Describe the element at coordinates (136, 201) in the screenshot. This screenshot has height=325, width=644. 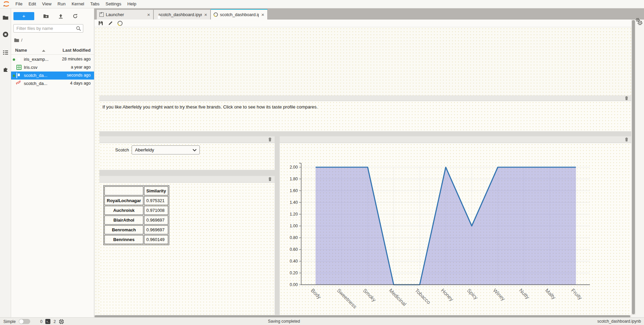
I see `table-row: RoyalLochnagar 0.975321` at that location.